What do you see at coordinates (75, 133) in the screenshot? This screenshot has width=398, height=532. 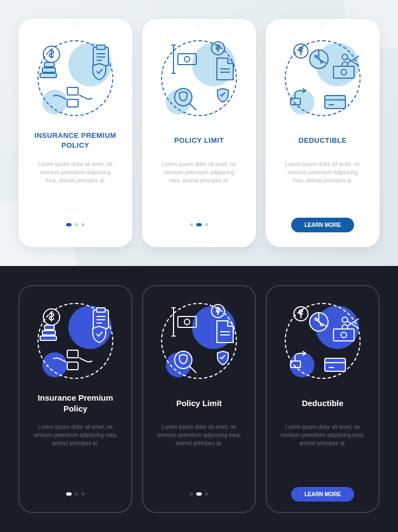 I see `onboarding-screen-1: INSURANCE PREMIUM POLICY Lorem ipsum dol…` at bounding box center [75, 133].